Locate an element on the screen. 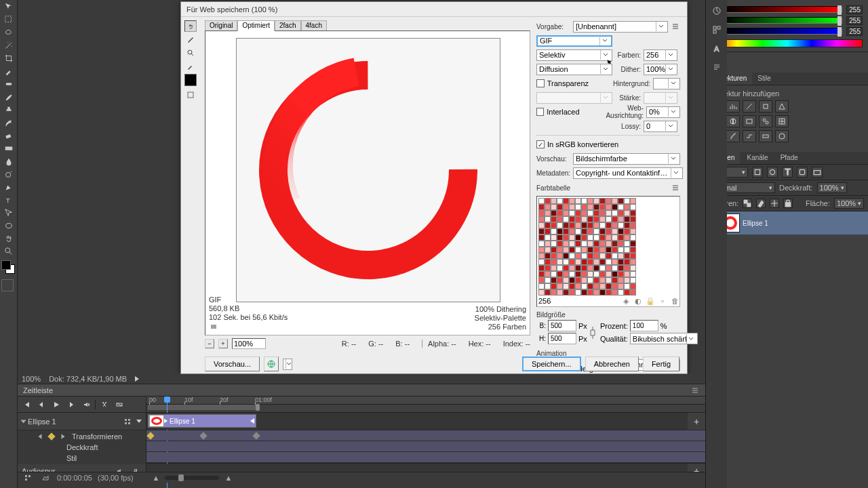 The width and height of the screenshot is (868, 488). type-tool: T is located at coordinates (9, 200).